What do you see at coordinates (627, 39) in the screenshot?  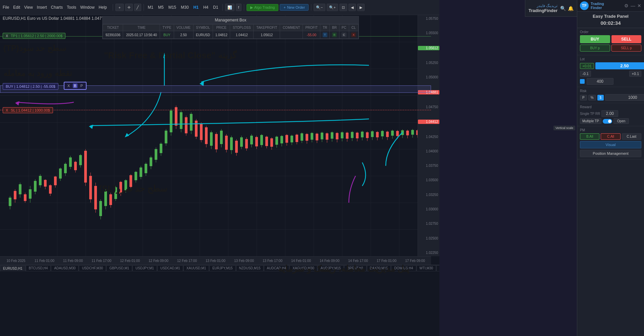 I see `sell-button: SELL` at bounding box center [627, 39].